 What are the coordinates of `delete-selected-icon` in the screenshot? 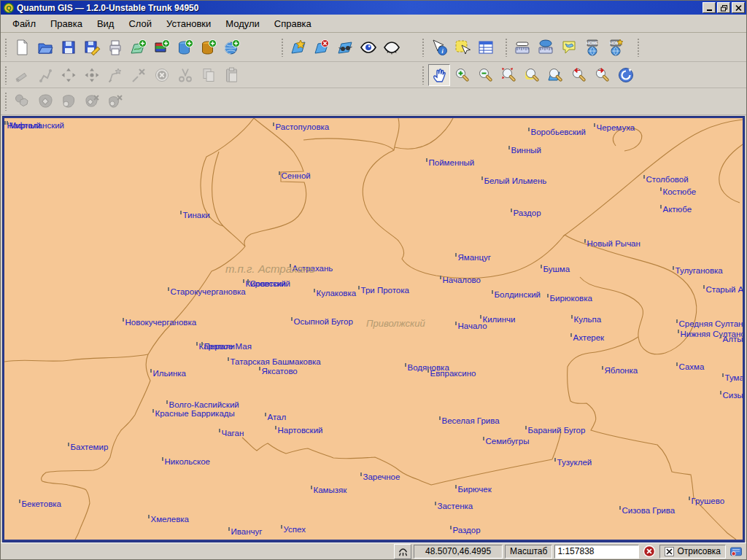 It's located at (162, 75).